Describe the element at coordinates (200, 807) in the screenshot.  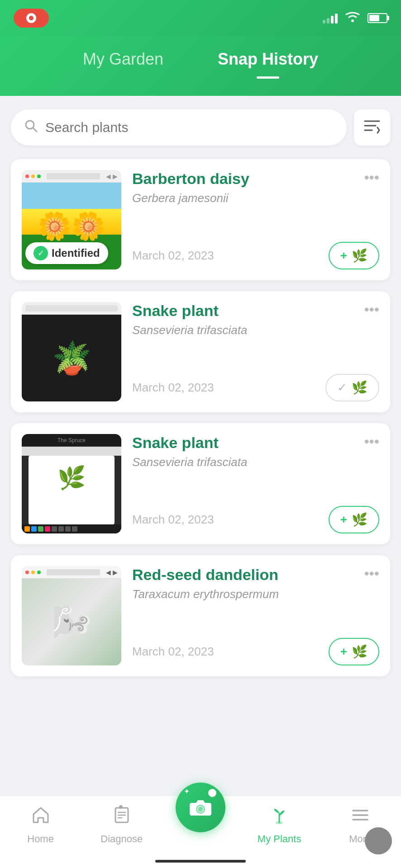
I see `nav-item-camera: ✦` at that location.